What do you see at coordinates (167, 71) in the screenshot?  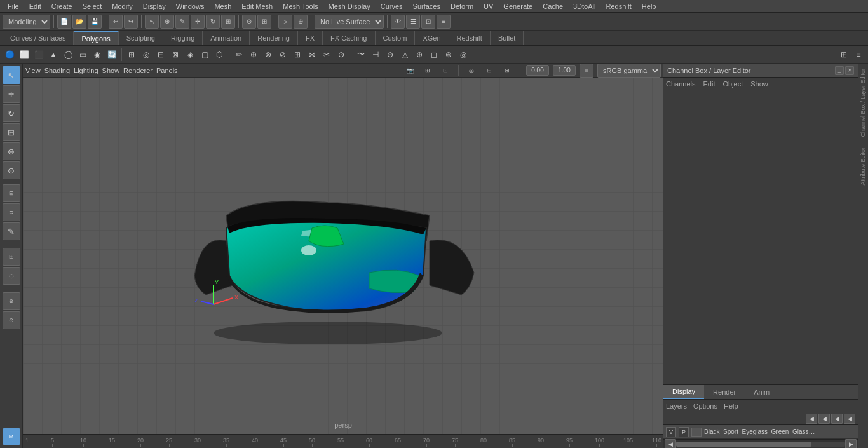 I see `vp-menu-panels: Panels` at bounding box center [167, 71].